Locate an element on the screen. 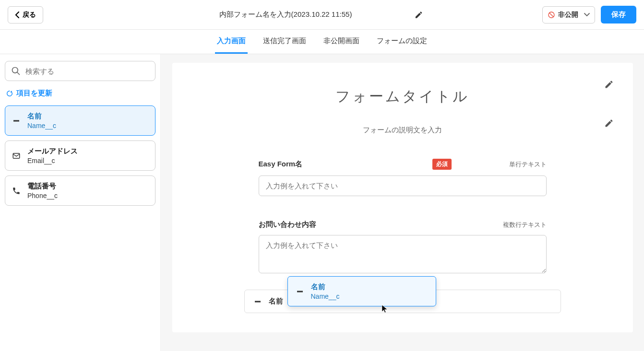 This screenshot has height=351, width=644. search-icon is located at coordinates (16, 71).